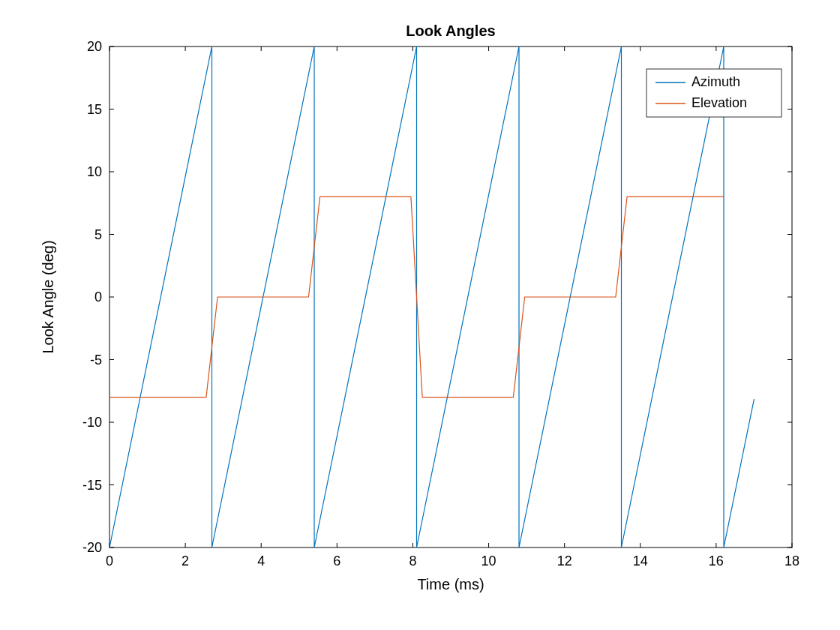 The image size is (840, 630). Describe the element at coordinates (98, 235) in the screenshot. I see `y-tick-label: 5` at that location.